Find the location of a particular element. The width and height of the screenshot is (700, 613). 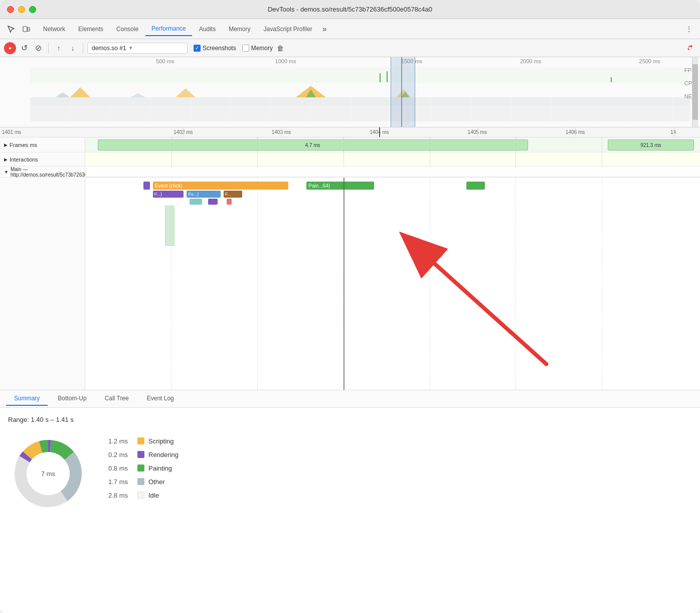

overview-cursor is located at coordinates (402, 92).